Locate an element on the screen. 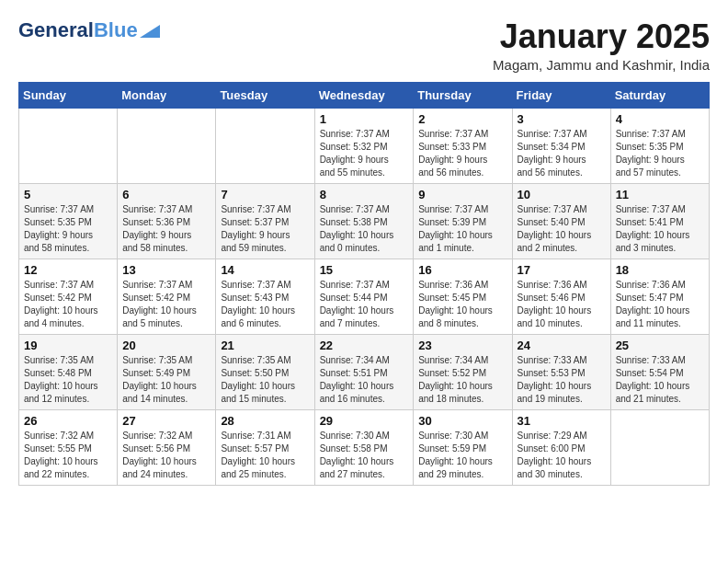 The width and height of the screenshot is (728, 563). col-header-wednesday: Wednesday is located at coordinates (364, 95).